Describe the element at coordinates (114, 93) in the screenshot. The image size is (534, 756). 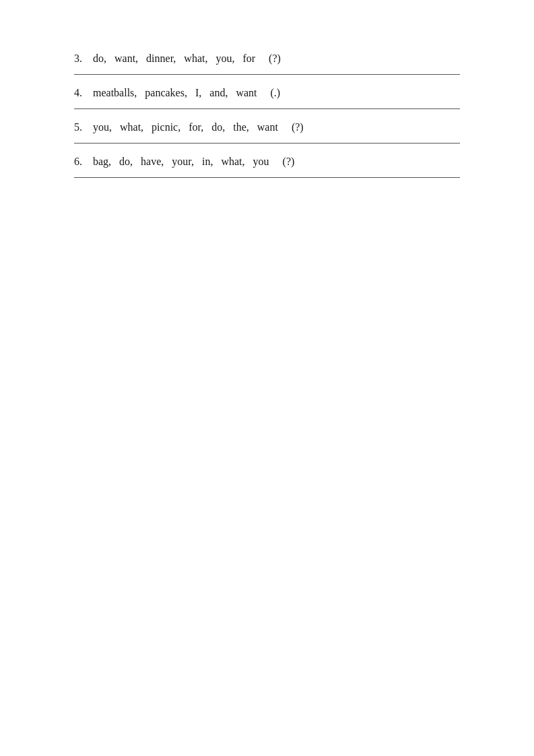
I see `word-2-1: meatballs,` at that location.